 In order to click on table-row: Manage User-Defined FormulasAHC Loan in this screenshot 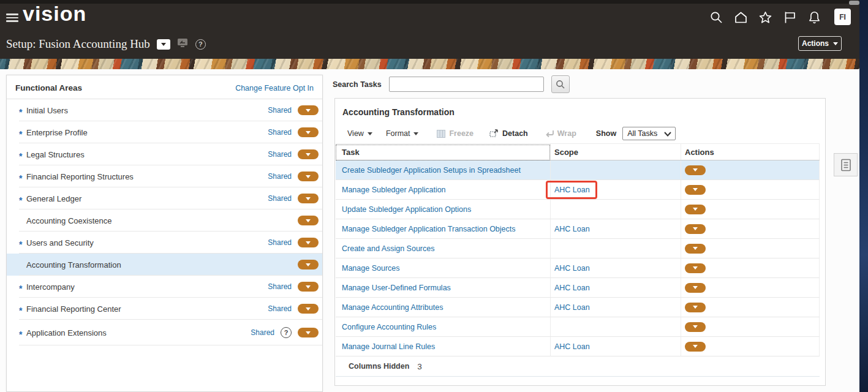, I will do `click(578, 288)`.